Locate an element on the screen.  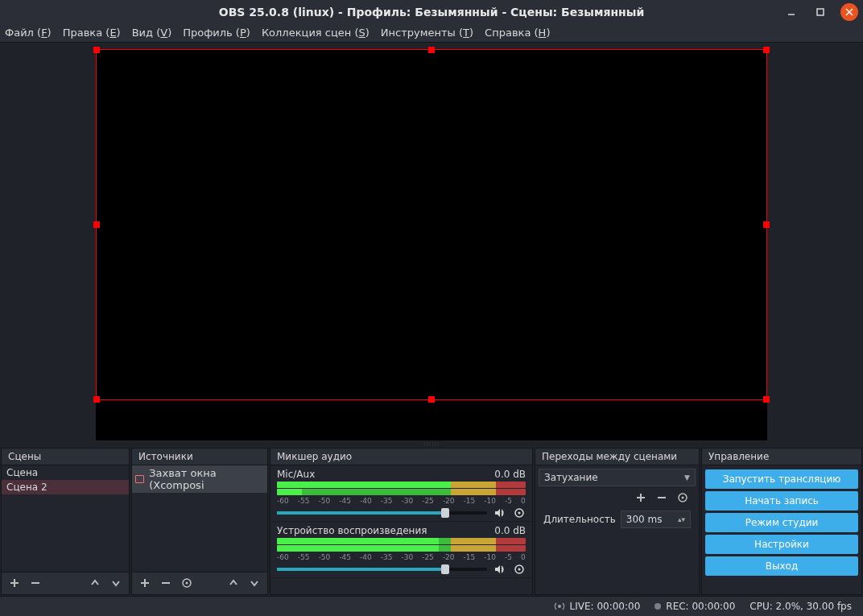
mixer-channel: Mic/Aux 0.0 dB -60-55-50-45-40-35-30-25-… is located at coordinates (401, 494).